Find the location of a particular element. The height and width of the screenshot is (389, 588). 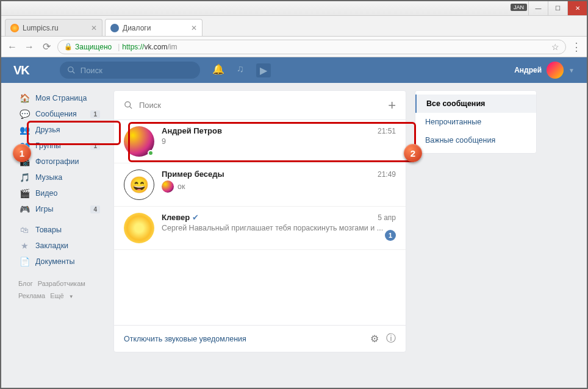

dialog-item: Клевер✔5 апр Сергей Навальный приглашает… is located at coordinates (260, 228).